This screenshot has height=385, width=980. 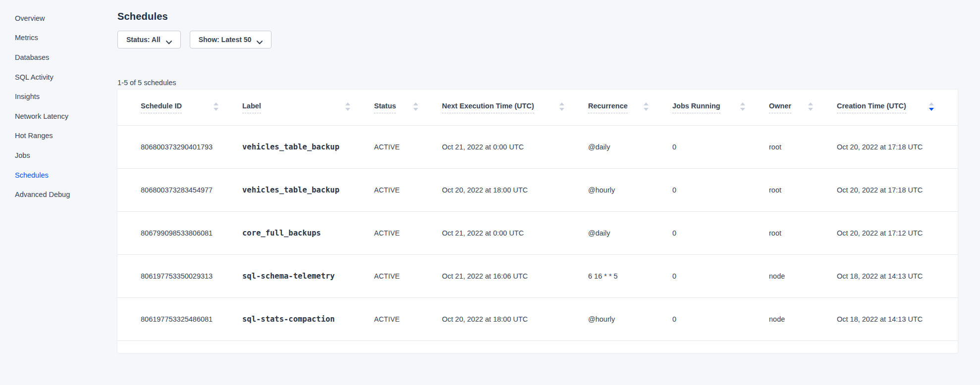 I want to click on status-filter-dropdown: Status: All, so click(x=149, y=40).